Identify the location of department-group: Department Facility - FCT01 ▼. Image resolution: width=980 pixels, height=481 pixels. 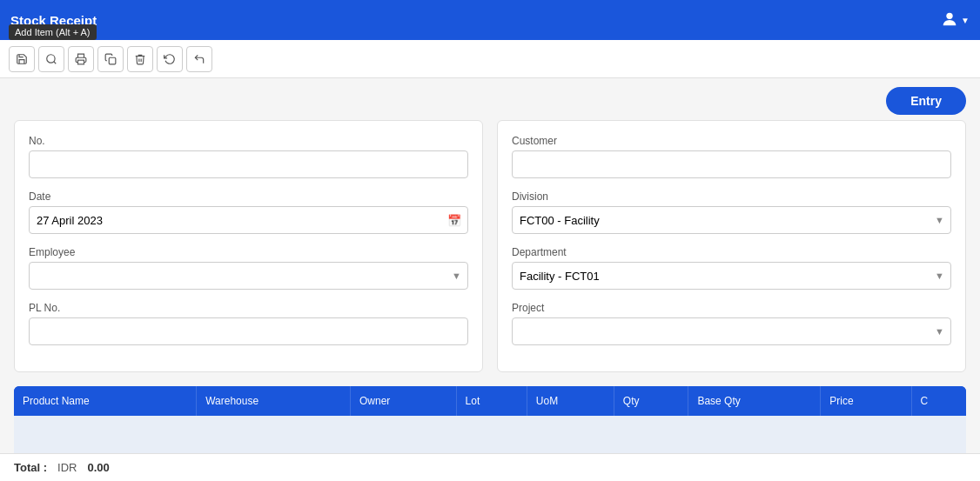
(731, 268).